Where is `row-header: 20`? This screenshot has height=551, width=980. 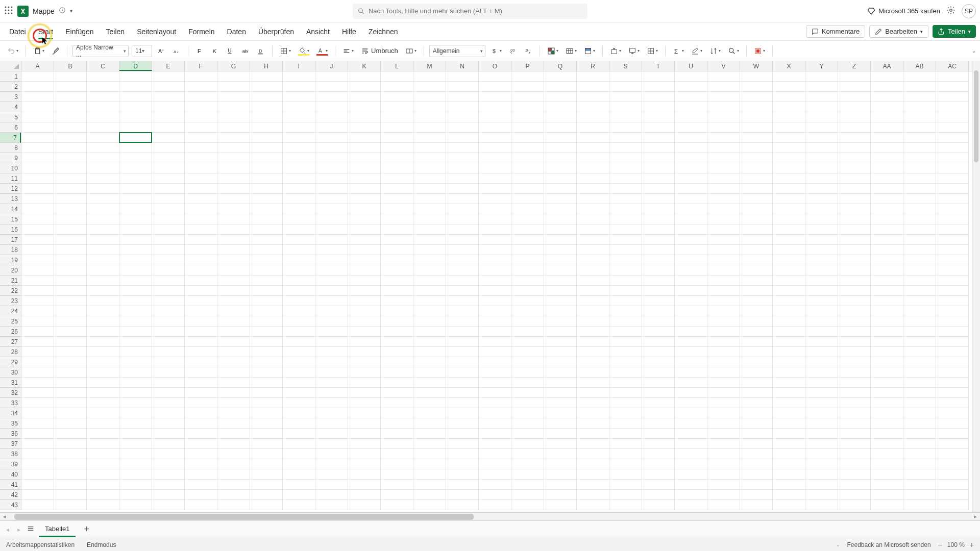 row-header: 20 is located at coordinates (10, 270).